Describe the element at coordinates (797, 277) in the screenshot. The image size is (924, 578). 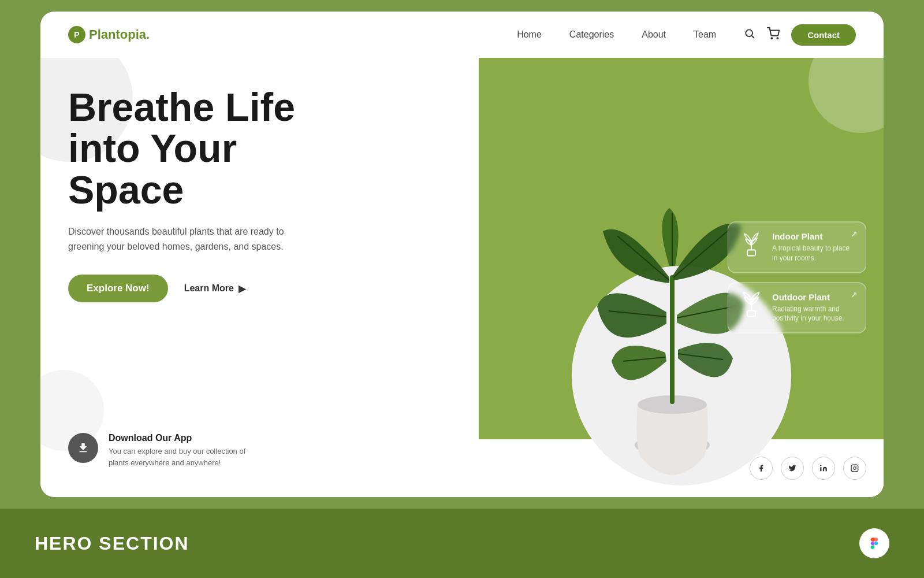
I see `plant-cards: Indoor Plant A tropical beauty to place …` at that location.